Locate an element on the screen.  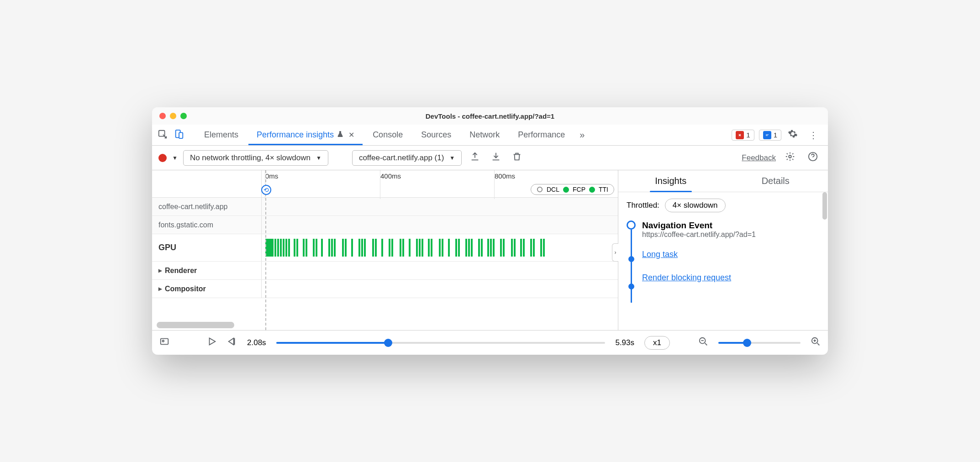
settings-icon is located at coordinates (793, 135).